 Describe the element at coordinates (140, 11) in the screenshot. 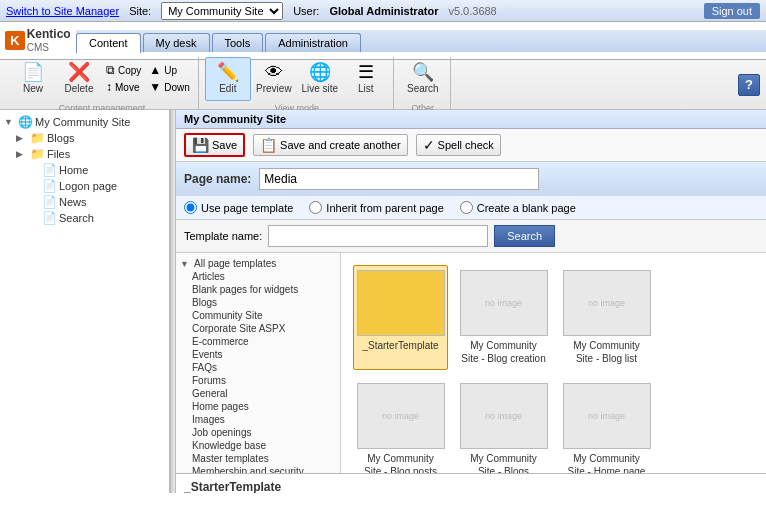

I see `site-label: Site:` at that location.